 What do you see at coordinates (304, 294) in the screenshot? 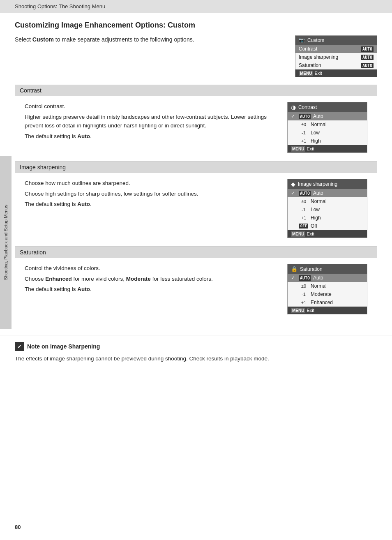
I see `saturation-sym-moderate: -1` at bounding box center [304, 294].